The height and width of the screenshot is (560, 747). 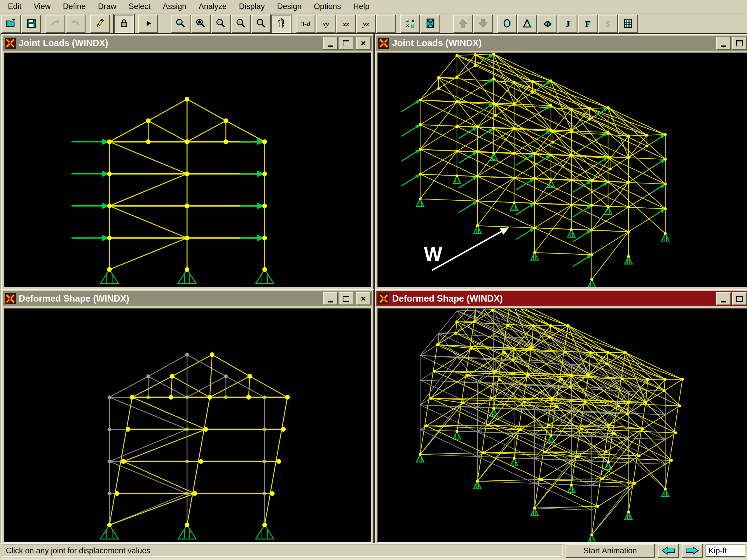 What do you see at coordinates (326, 24) in the screenshot?
I see `view-xy-icon: xy` at bounding box center [326, 24].